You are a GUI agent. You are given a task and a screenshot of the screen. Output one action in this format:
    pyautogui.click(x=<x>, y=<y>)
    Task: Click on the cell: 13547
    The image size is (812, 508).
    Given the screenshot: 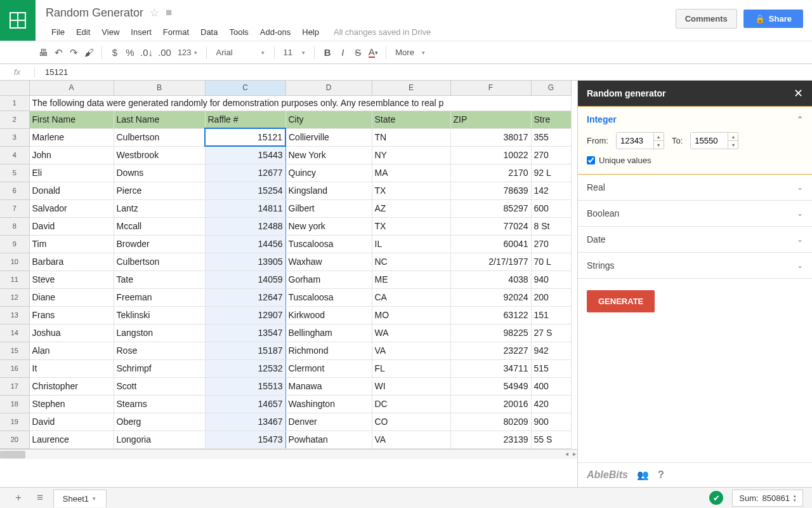 What is the action you would take?
    pyautogui.click(x=245, y=333)
    